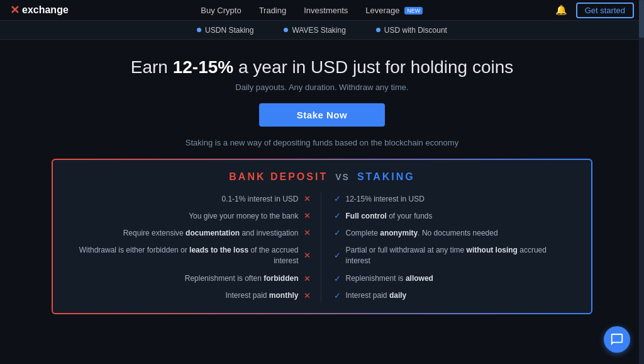 This screenshot has height=364, width=644. I want to click on staking-row-4: ✓ Partial or full withdrawal at any time…, so click(453, 256).